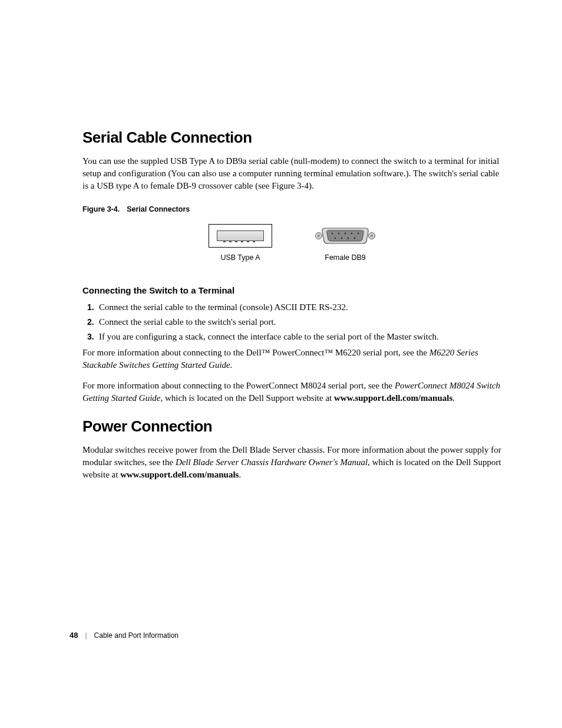  I want to click on figure-caption: Figure 3-4.Serial Connectors, so click(293, 209).